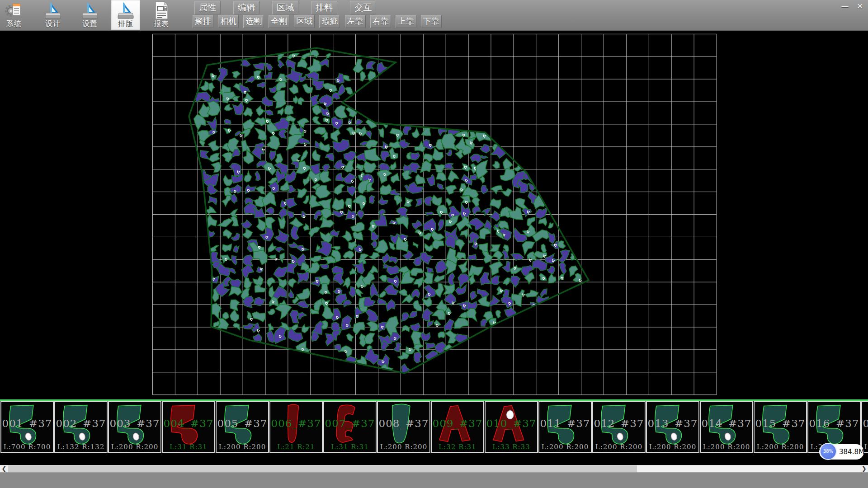 This screenshot has width=868, height=488. I want to click on scrollbar-thumb, so click(323, 469).